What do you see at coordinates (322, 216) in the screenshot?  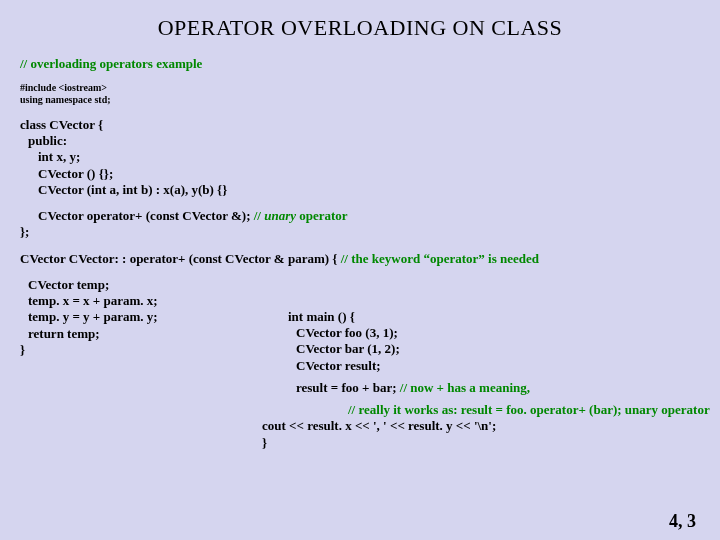 I see `op-comment-post: operator` at bounding box center [322, 216].